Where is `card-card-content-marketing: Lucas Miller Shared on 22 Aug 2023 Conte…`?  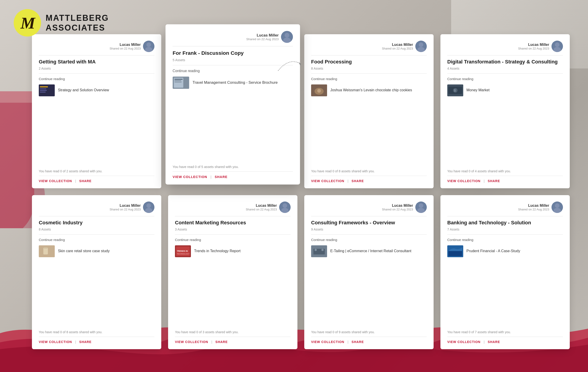
card-card-content-marketing: Lucas Miller Shared on 22 Aug 2023 Conte… is located at coordinates (233, 272).